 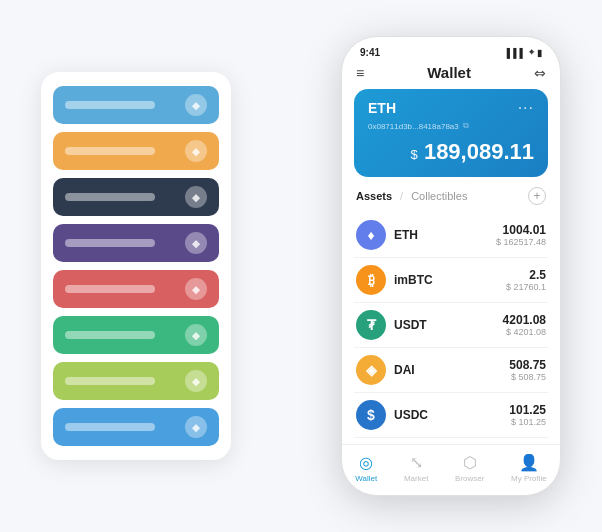 What do you see at coordinates (451, 236) in the screenshot?
I see `token-item: ♦ETH1004.01$ 162517.48` at bounding box center [451, 236].